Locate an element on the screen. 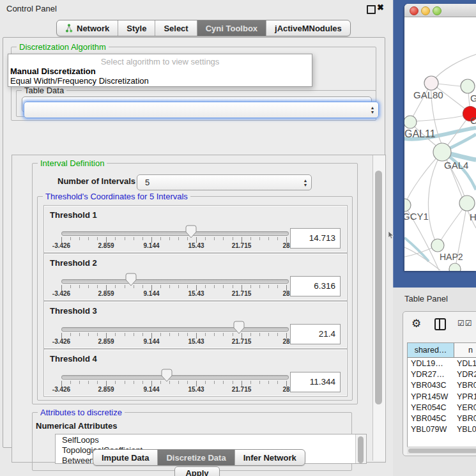 This screenshot has height=476, width=476. threshold-2-slider is located at coordinates (175, 281).